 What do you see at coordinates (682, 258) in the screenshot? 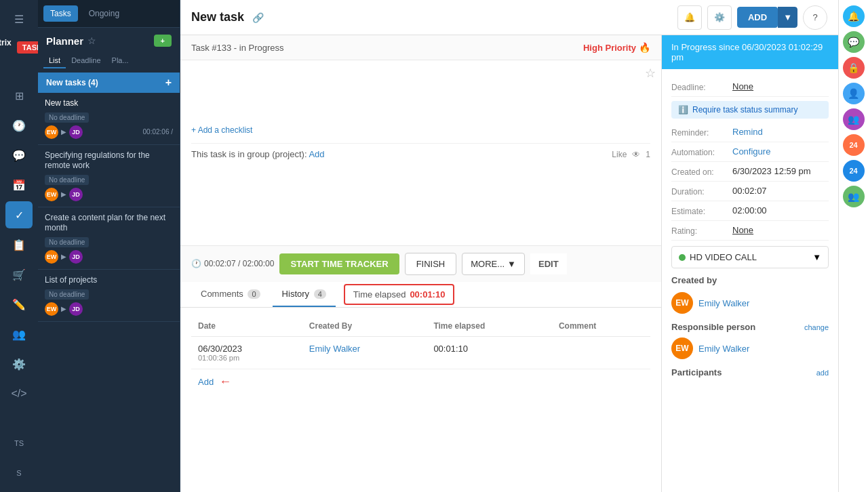
I see `hd-dot` at bounding box center [682, 258].